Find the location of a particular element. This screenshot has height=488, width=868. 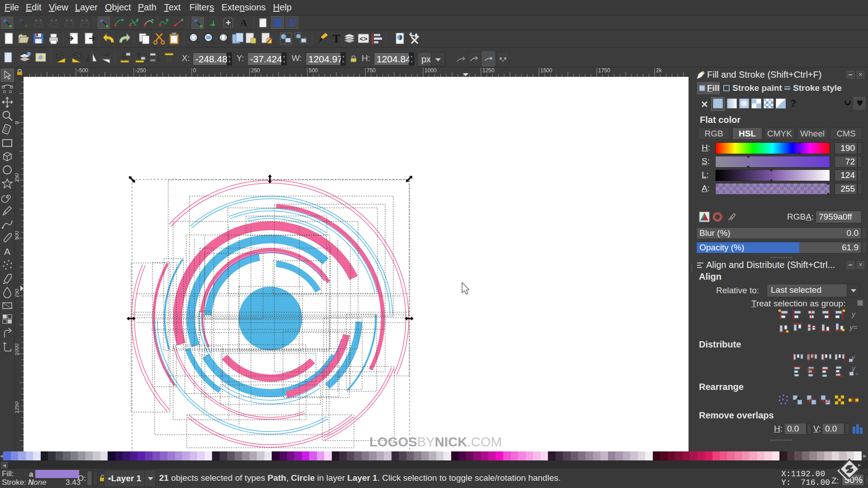

svg-text: 1750 is located at coordinates (604, 70).